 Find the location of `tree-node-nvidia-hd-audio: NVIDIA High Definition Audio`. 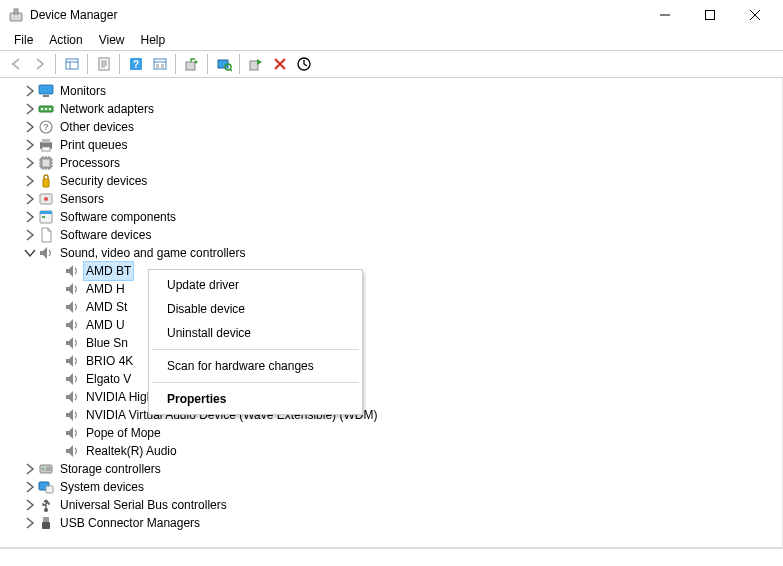

tree-node-nvidia-hd-audio: NVIDIA High Definition Audio is located at coordinates (391, 397).